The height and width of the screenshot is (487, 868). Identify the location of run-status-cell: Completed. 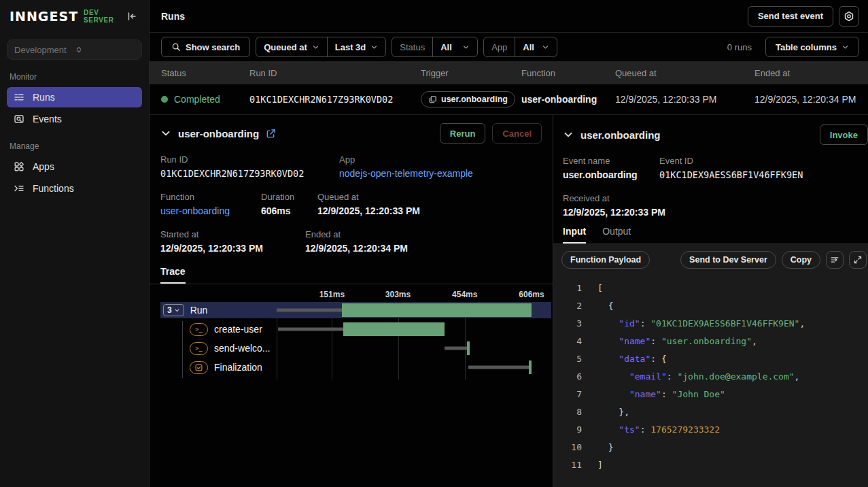
(205, 99).